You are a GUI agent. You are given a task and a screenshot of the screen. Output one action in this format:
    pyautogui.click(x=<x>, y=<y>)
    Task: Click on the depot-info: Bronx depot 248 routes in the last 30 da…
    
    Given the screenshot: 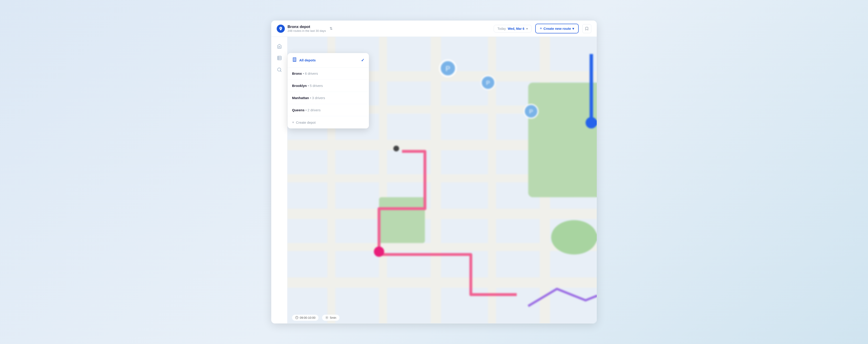 What is the action you would take?
    pyautogui.click(x=307, y=29)
    